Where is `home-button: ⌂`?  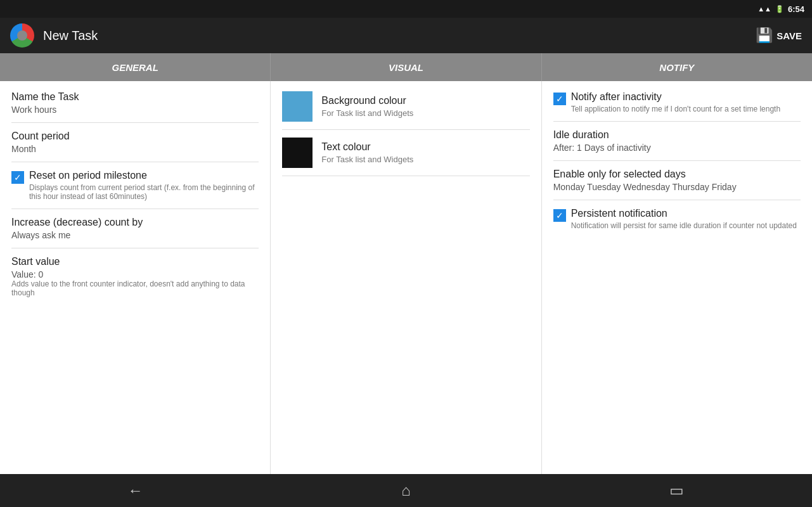
home-button: ⌂ is located at coordinates (406, 491).